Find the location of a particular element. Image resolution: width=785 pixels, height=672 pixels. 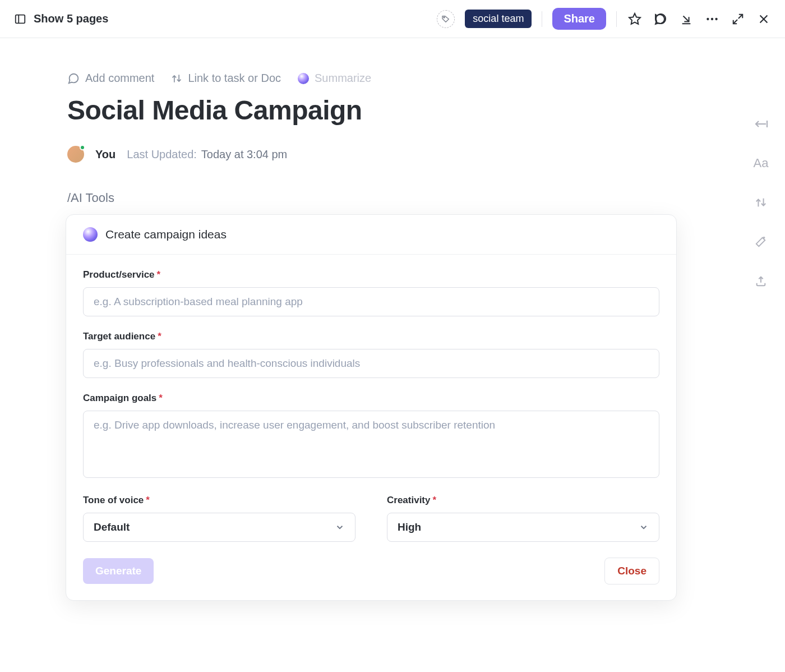

favorite-button is located at coordinates (635, 19).